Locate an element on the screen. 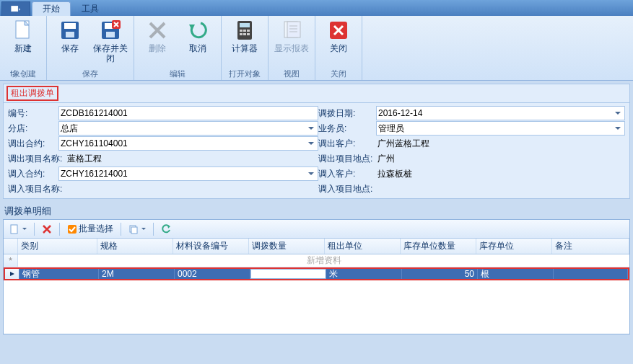  delete-button: 删除 is located at coordinates (157, 42).